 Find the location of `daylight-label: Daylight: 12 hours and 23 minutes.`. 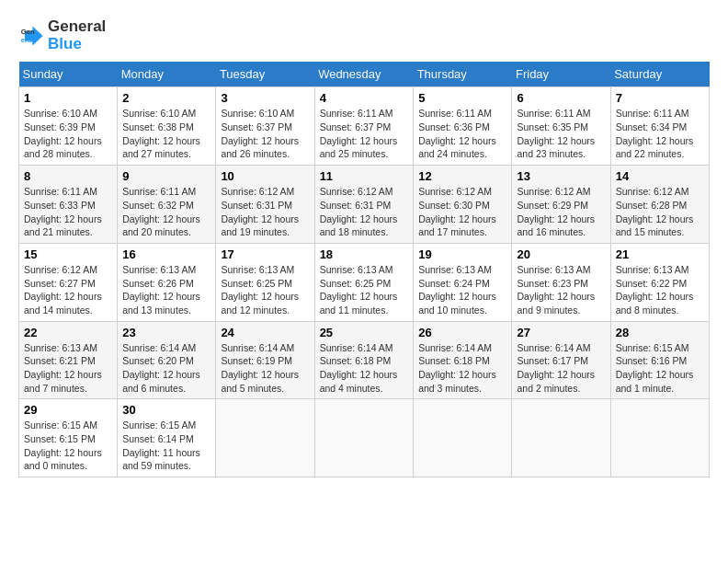

daylight-label: Daylight: 12 hours and 23 minutes. is located at coordinates (555, 147).